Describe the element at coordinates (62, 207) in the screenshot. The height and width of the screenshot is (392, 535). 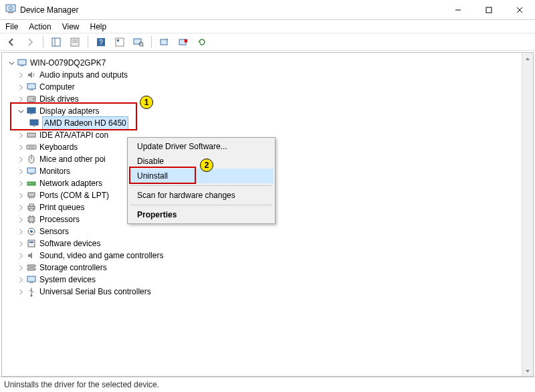
I see `tree-item-label: Print queues` at that location.